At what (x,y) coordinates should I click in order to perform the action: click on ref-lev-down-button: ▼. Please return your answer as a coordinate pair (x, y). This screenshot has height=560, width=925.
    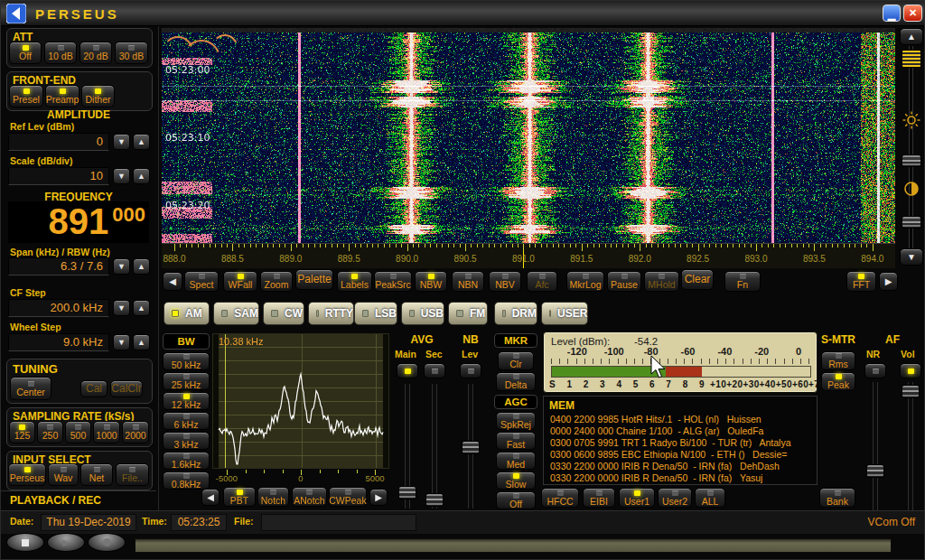
    Looking at the image, I should click on (121, 142).